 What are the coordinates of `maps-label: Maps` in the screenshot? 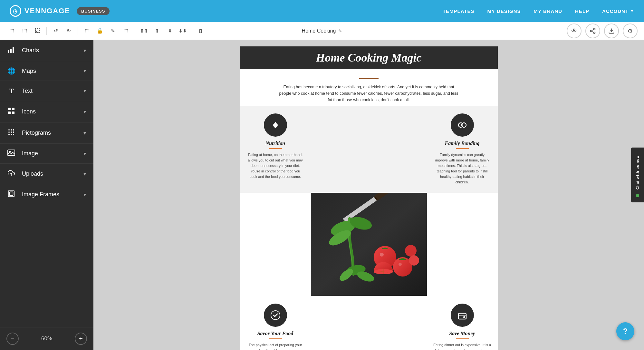 It's located at (52, 71).